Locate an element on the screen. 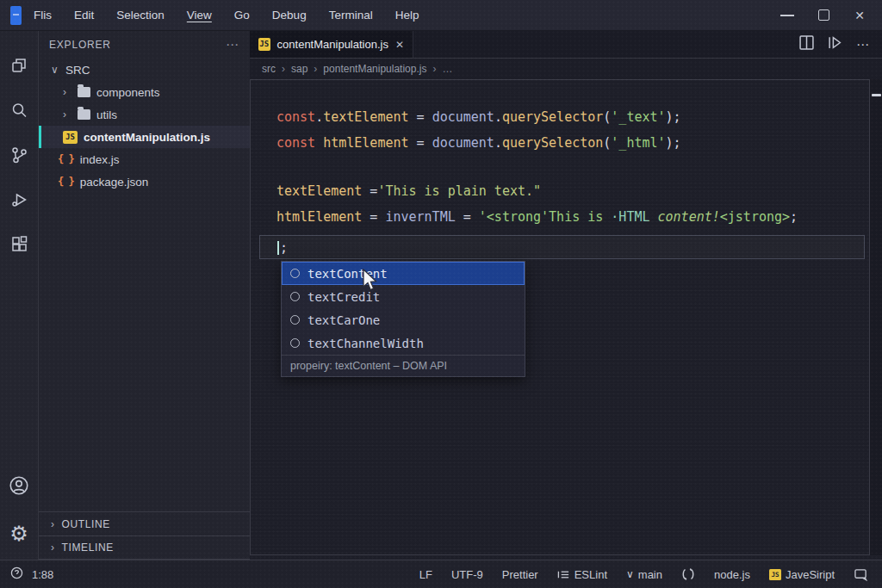 The height and width of the screenshot is (588, 882). code-token: ); is located at coordinates (674, 117).